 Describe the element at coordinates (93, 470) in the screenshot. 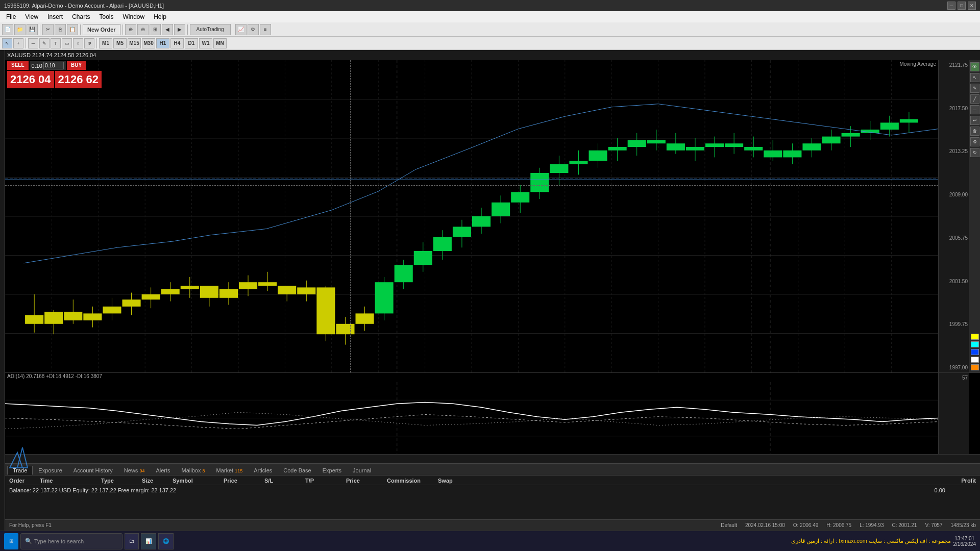

I see `tab-account-history: Account History` at that location.